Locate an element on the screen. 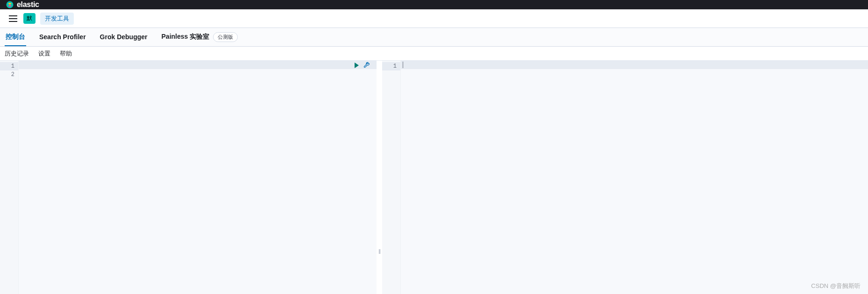 The image size is (868, 294). play-icon is located at coordinates (356, 65).